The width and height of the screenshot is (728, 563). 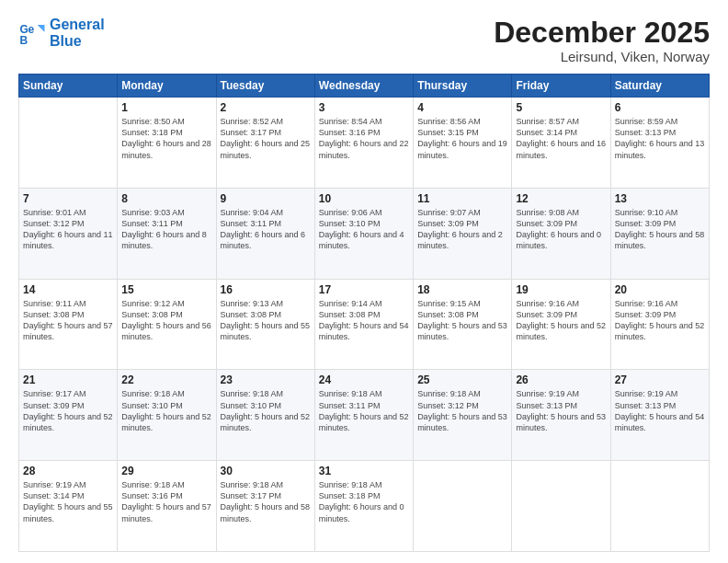 I want to click on cell-info: Sunrise: 9:18 AMSunset: 3:16 PMDaylight:…, so click(x=166, y=502).